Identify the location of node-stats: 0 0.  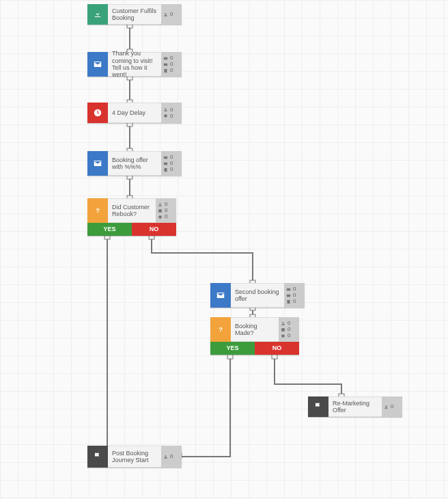
(171, 113).